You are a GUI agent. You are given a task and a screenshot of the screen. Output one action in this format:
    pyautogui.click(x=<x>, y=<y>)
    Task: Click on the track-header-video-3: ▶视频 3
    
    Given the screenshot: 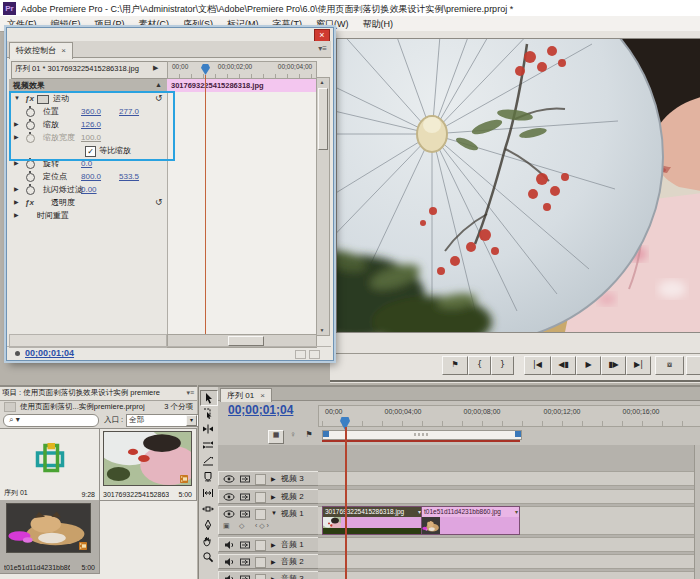 What is the action you would take?
    pyautogui.click(x=269, y=478)
    